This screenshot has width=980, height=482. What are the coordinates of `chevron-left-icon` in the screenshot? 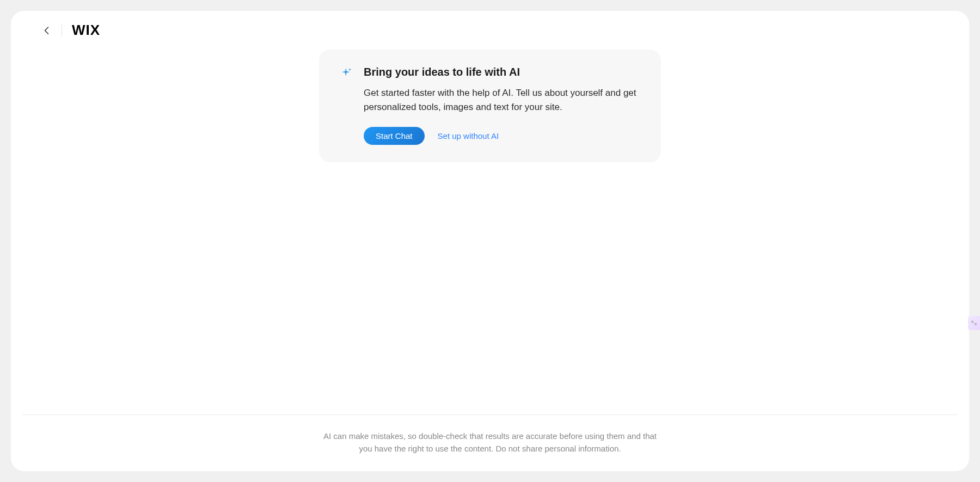 It's located at (47, 30).